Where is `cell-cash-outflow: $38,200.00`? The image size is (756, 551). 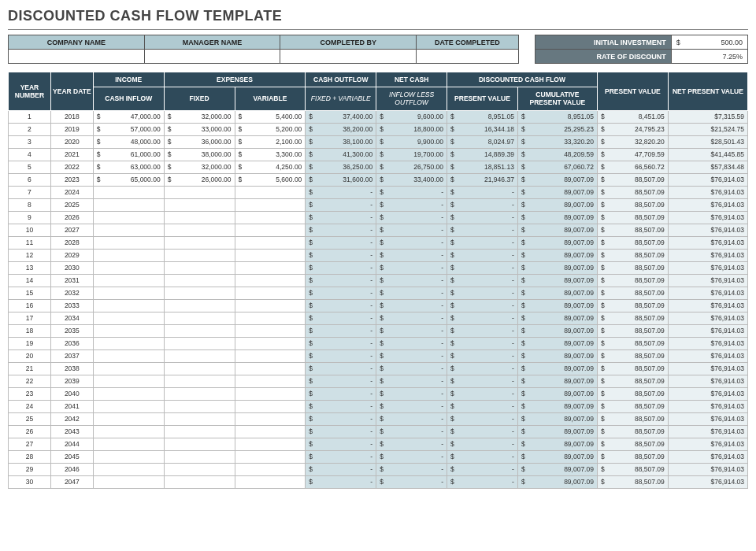 cell-cash-outflow: $38,200.00 is located at coordinates (341, 129).